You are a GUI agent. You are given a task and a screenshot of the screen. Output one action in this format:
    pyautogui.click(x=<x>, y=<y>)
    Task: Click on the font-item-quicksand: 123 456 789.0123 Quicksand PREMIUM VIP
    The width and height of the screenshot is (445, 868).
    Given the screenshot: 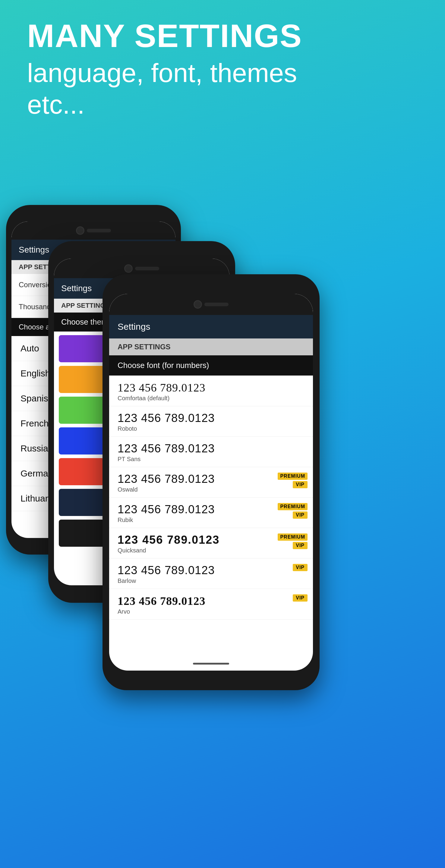 What is the action you would take?
    pyautogui.click(x=211, y=543)
    